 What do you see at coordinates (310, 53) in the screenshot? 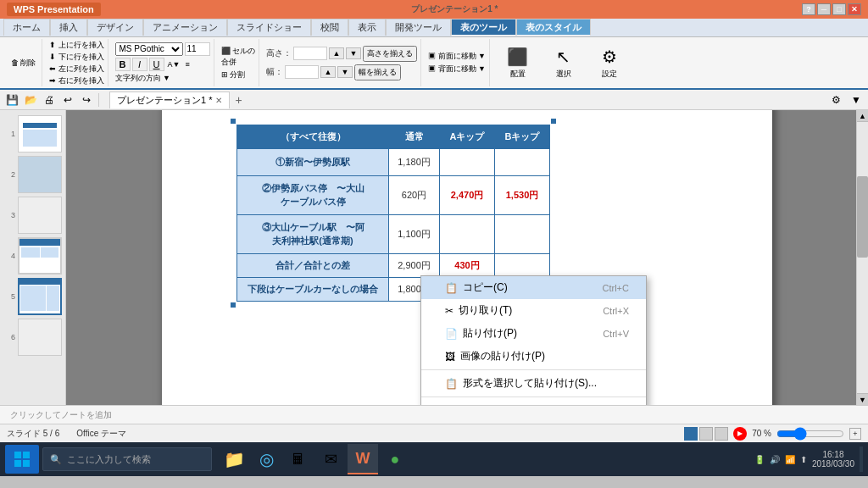
I see `height-input` at bounding box center [310, 53].